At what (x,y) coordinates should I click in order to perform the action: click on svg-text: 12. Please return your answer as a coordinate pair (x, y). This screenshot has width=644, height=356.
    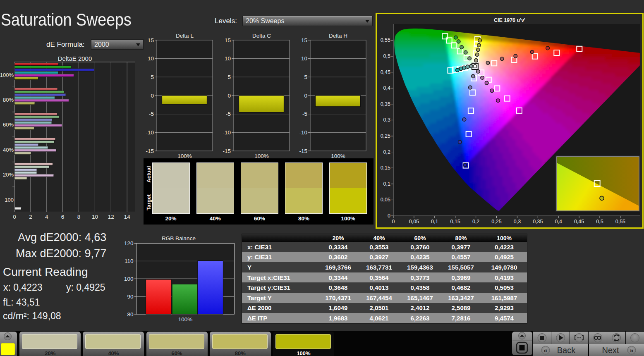
    Looking at the image, I should click on (111, 217).